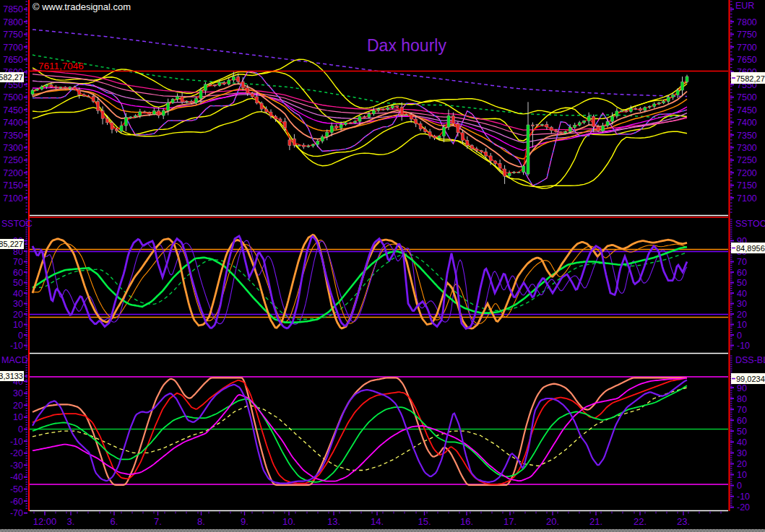 The height and width of the screenshot is (532, 765). I want to click on svg-text: 14., so click(377, 521).